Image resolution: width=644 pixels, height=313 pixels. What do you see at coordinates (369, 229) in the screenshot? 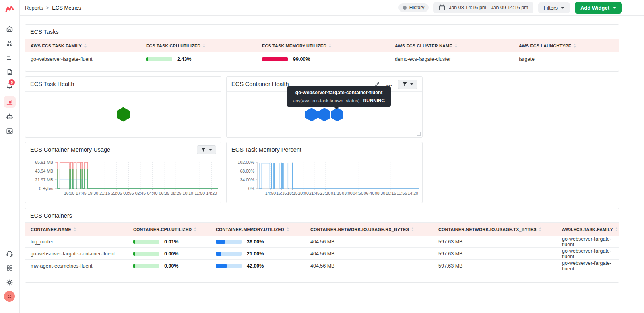
I see `column-header-rx-bytes: CONTAINER.NETWORK.IO.USAGE.RX_BYTES` at bounding box center [369, 229].